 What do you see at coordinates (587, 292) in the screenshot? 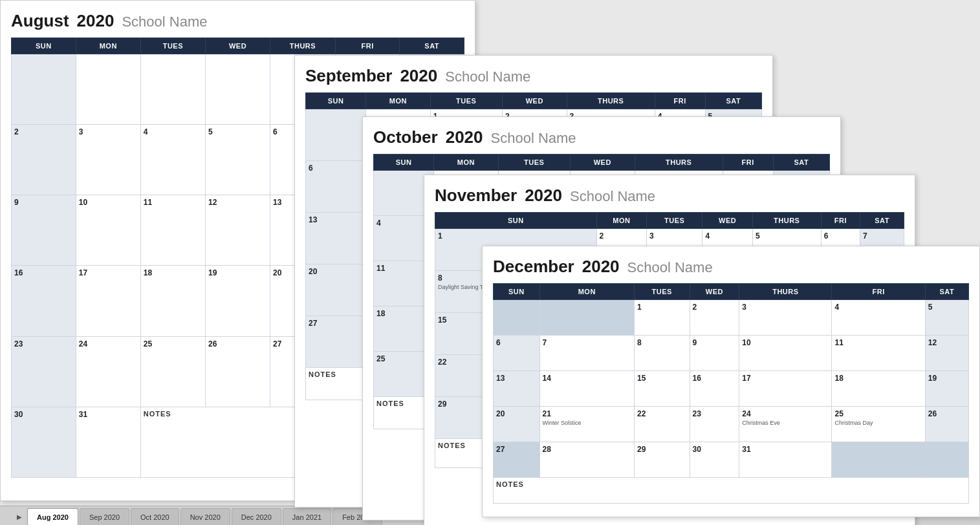
I see `dec-col-mon: MON` at bounding box center [587, 292].